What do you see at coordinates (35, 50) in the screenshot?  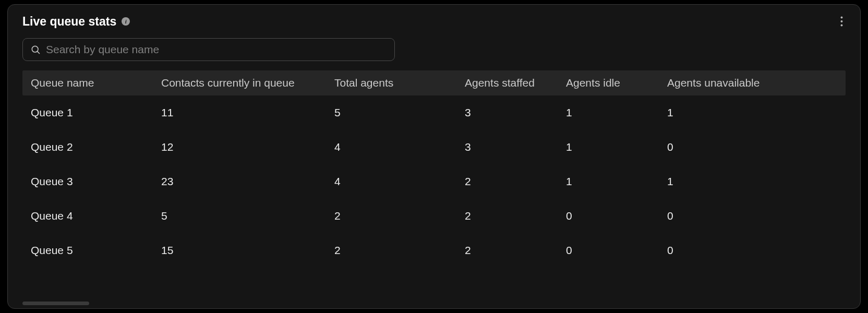 I see `search-icon` at bounding box center [35, 50].